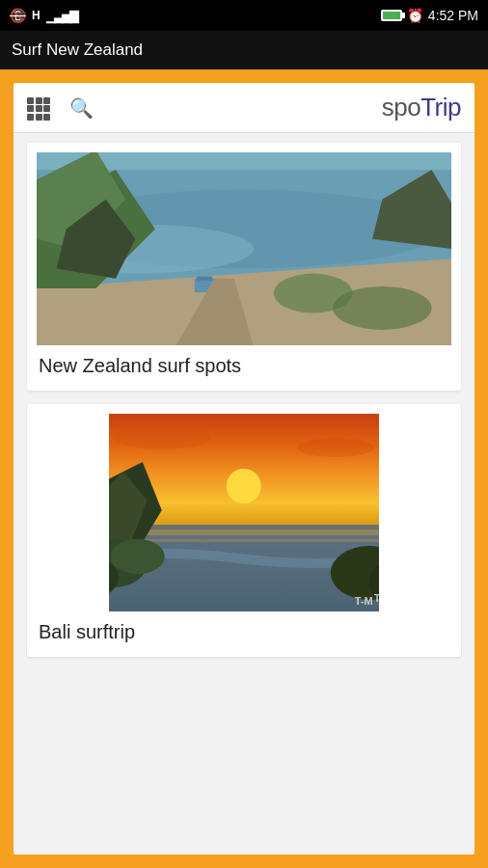  I want to click on no-sim-icon: 📵, so click(17, 15).